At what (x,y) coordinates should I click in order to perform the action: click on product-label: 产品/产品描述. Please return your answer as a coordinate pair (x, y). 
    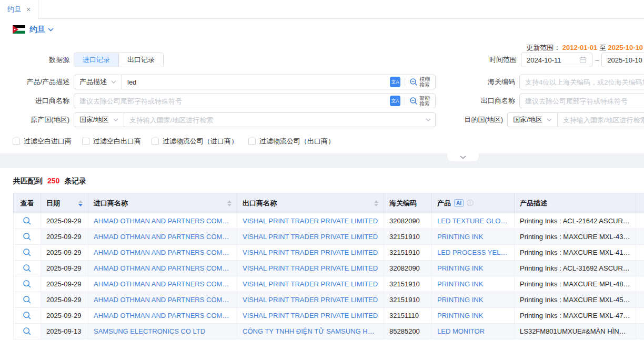
    Looking at the image, I should click on (43, 82).